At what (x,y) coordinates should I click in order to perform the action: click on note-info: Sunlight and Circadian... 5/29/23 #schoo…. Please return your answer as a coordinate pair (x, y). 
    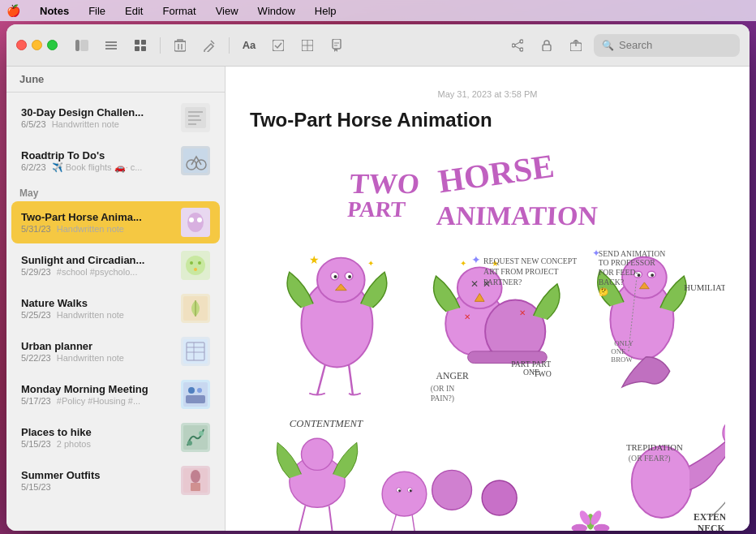
    Looking at the image, I should click on (97, 265).